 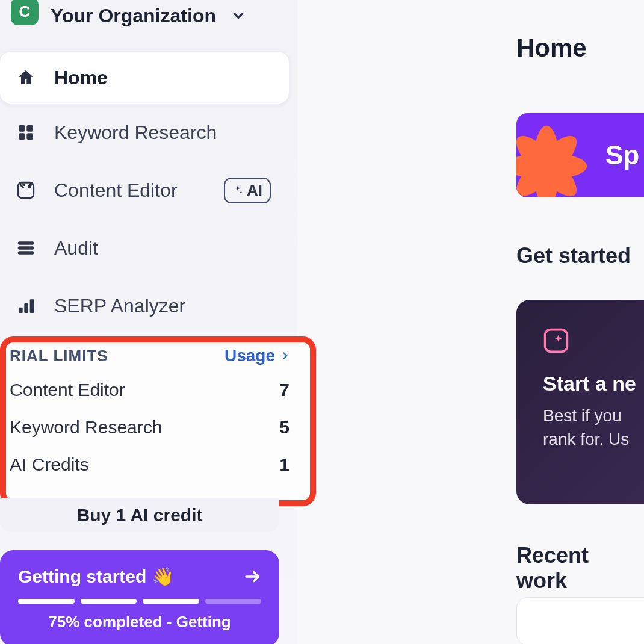 I want to click on limit-row-keyword-research: Keyword Research 5, so click(x=154, y=427).